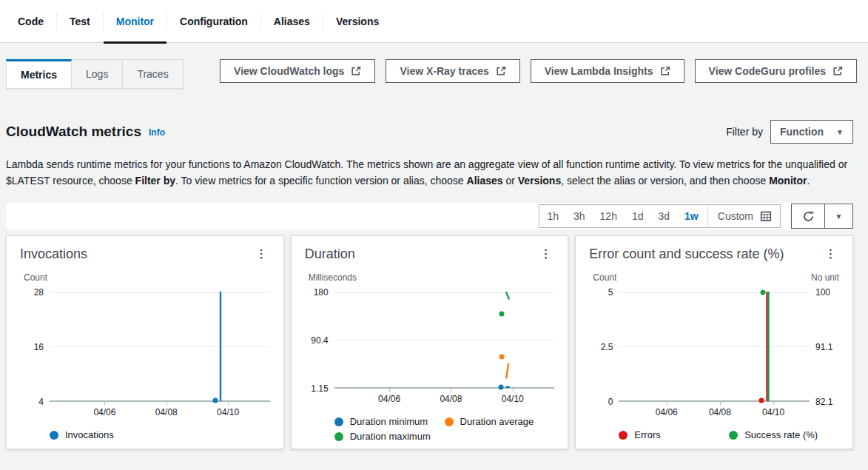 This screenshot has width=868, height=470. Describe the element at coordinates (289, 71) in the screenshot. I see `button-label: View CloudWatch logs` at that location.